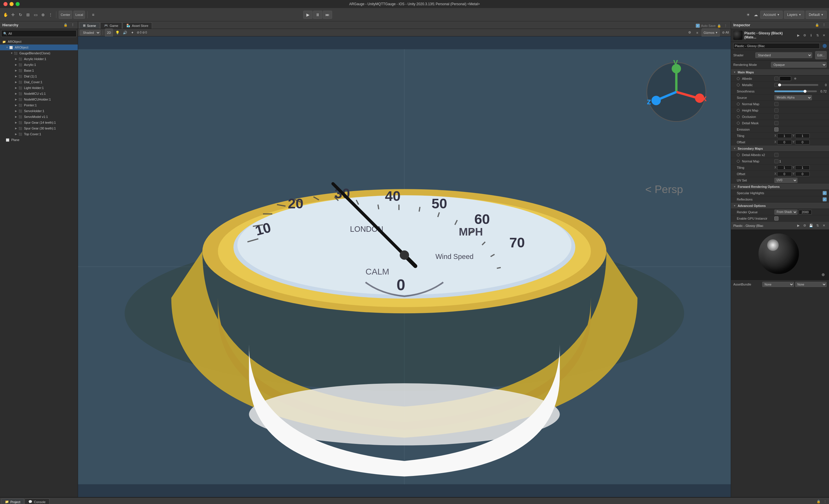 The width and height of the screenshot is (829, 504). Describe the element at coordinates (36, 15) in the screenshot. I see `rect-tool-icon: ▭` at that location.